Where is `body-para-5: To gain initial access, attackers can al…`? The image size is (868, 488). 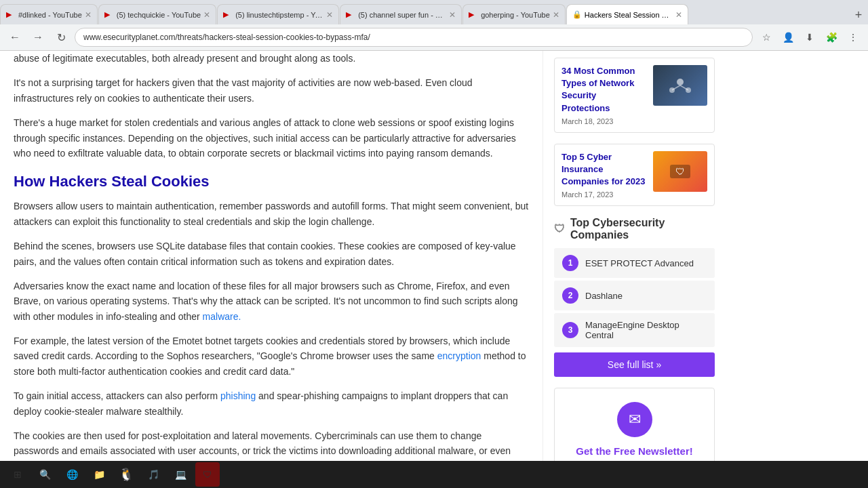 body-para-5: To gain initial access, attackers can al… is located at coordinates (271, 404).